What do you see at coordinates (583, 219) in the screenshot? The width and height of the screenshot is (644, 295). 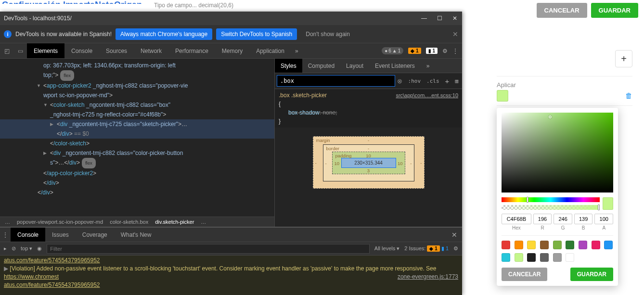 I see `b-input` at bounding box center [583, 219].